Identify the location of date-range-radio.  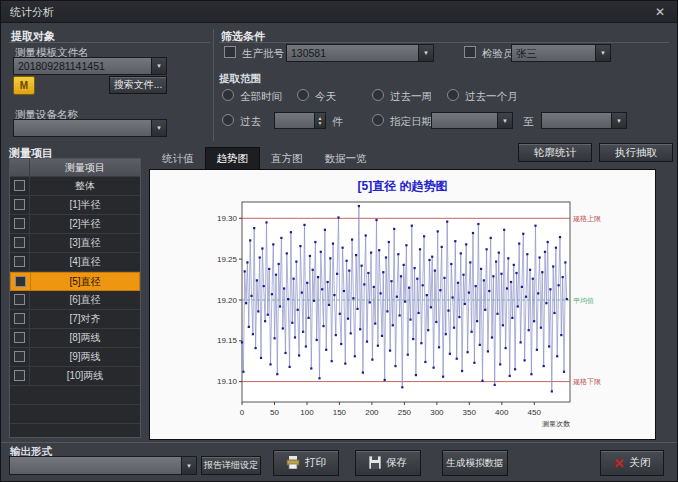
(378, 120).